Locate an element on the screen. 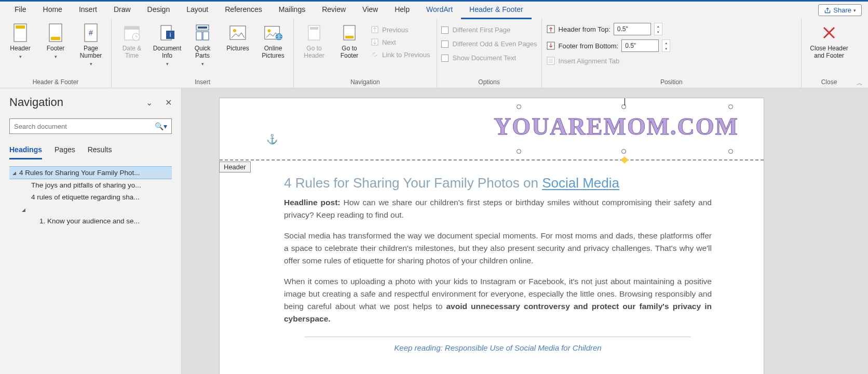  align-tab-label: Insert Alignment Tab is located at coordinates (589, 61).